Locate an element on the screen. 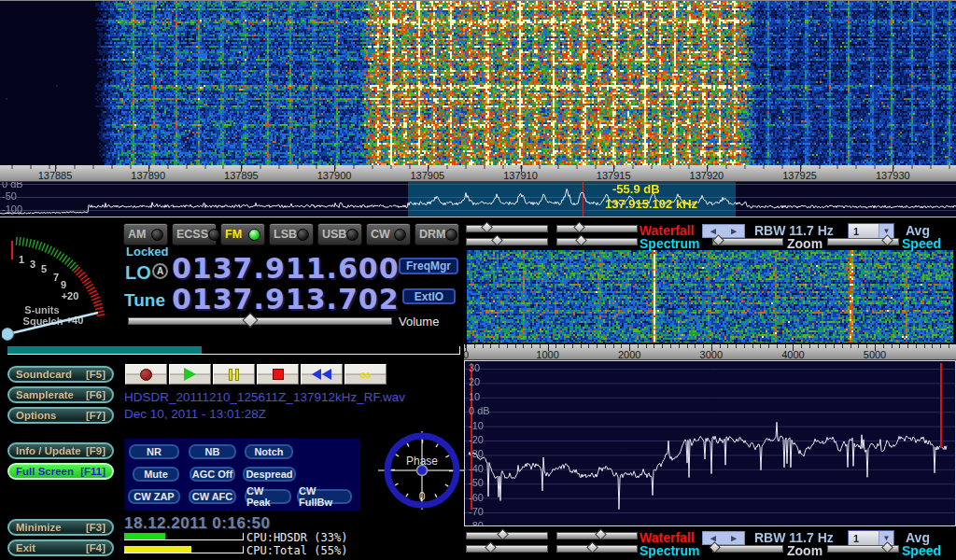 The width and height of the screenshot is (956, 560). phase-center-dot is located at coordinates (422, 470).